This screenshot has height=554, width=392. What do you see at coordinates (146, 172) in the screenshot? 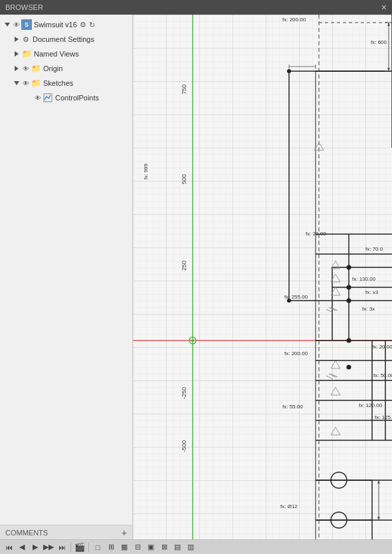
I see `svg-text: fx: 999` at bounding box center [146, 172].